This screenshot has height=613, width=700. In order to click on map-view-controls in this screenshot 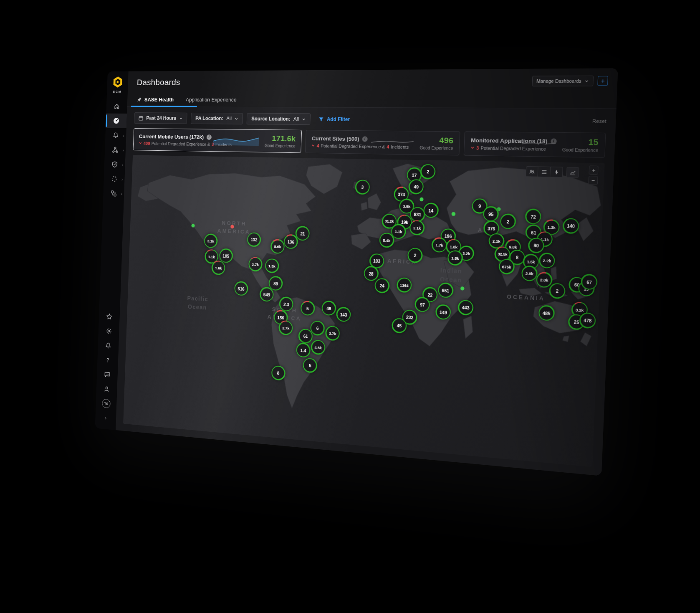, I will do `click(552, 172)`.